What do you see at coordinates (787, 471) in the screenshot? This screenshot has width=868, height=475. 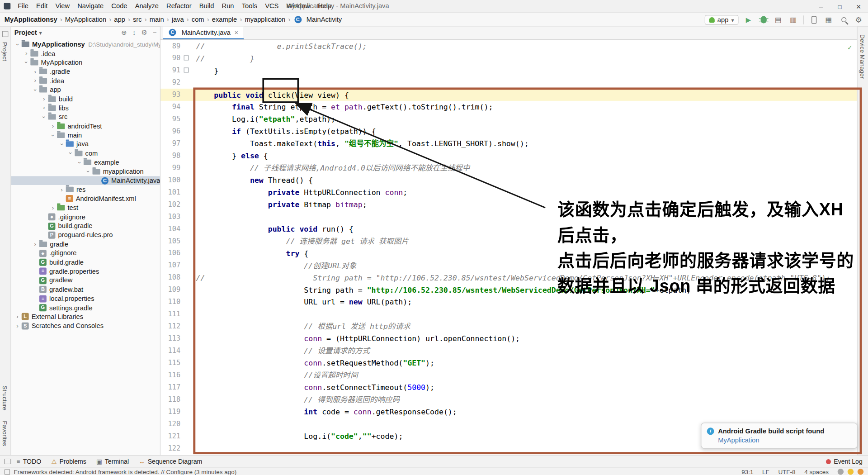 I see `status-utf-8: UTF-8` at bounding box center [787, 471].